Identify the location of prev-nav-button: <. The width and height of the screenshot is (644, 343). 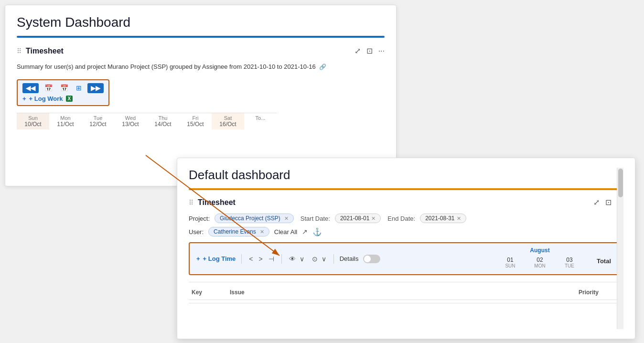
(251, 259).